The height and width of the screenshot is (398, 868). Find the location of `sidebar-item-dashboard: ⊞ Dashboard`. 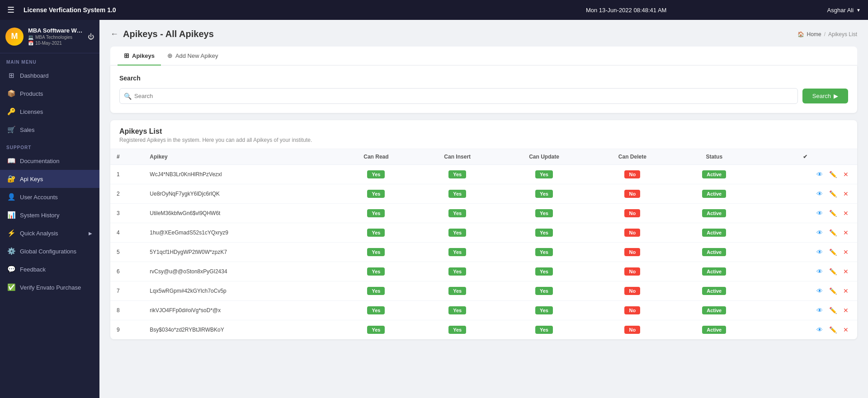

sidebar-item-dashboard: ⊞ Dashboard is located at coordinates (50, 75).